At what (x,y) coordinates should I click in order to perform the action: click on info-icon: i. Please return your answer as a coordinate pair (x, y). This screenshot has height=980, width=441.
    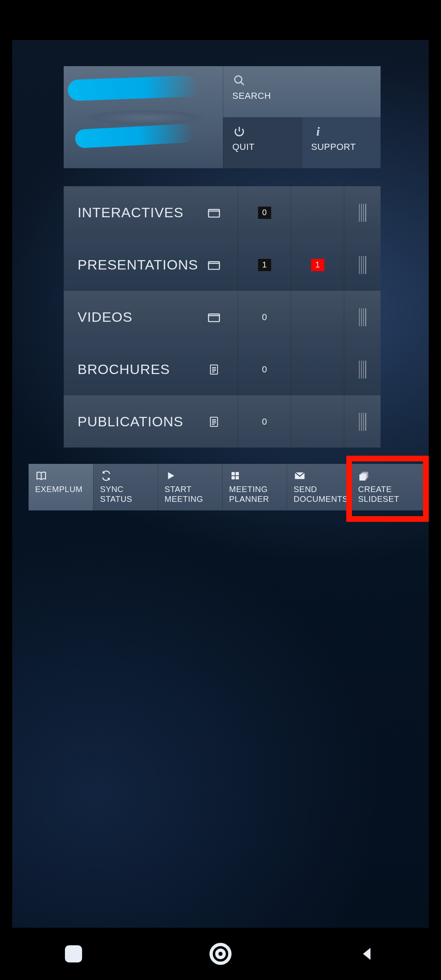
    Looking at the image, I should click on (318, 131).